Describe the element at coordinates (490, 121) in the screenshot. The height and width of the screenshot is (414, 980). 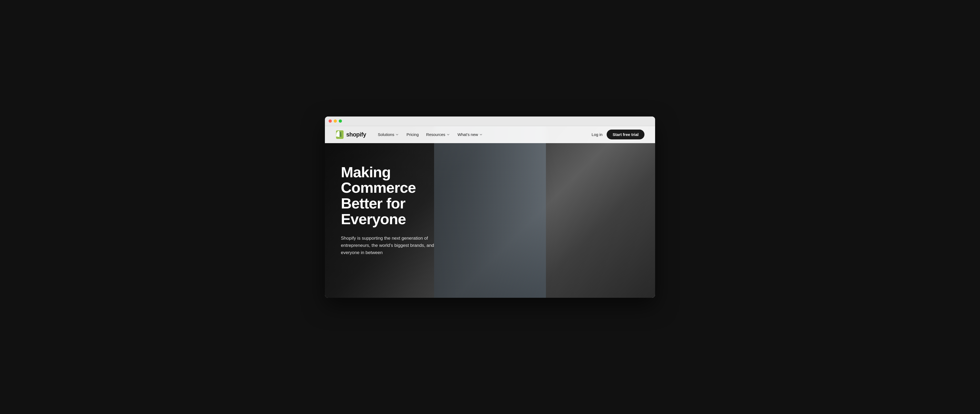
I see `title-bar` at that location.